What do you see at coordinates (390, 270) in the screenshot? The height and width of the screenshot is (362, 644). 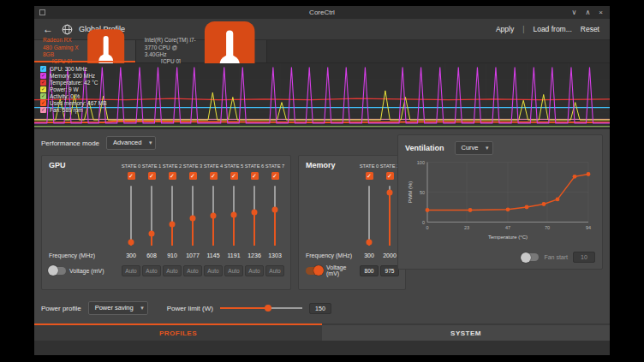 I see `state-voltage-value: 975` at bounding box center [390, 270].